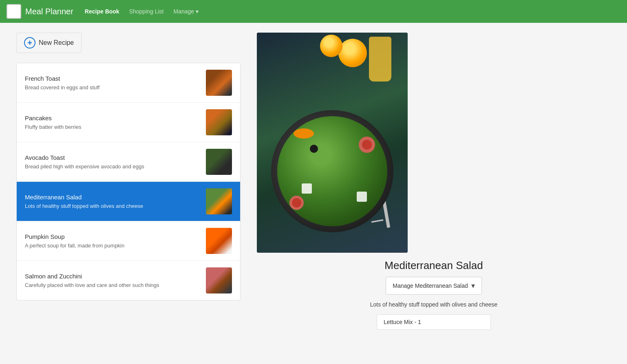  What do you see at coordinates (219, 201) in the screenshot?
I see `recipe-thumb-mediterranean-salad` at bounding box center [219, 201].